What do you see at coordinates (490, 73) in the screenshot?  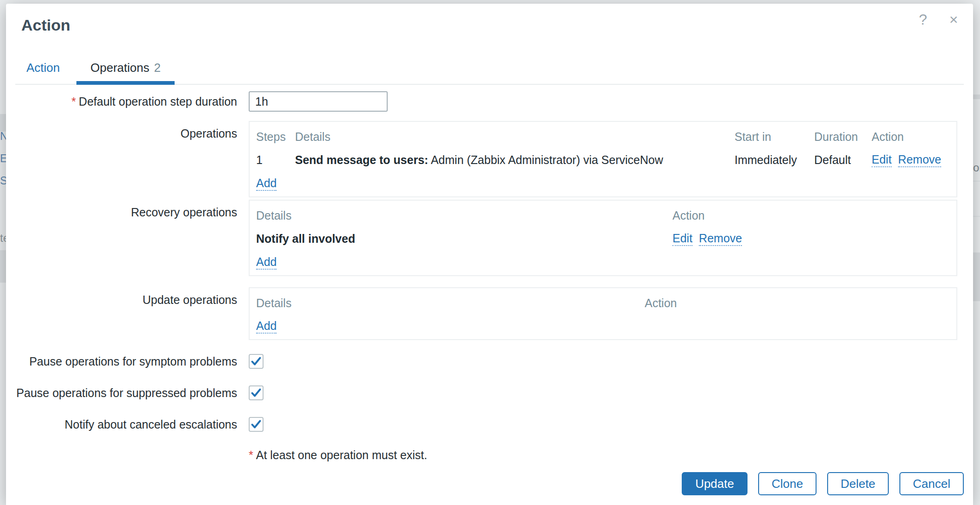 I see `tab-bar: Action Operations2` at bounding box center [490, 73].